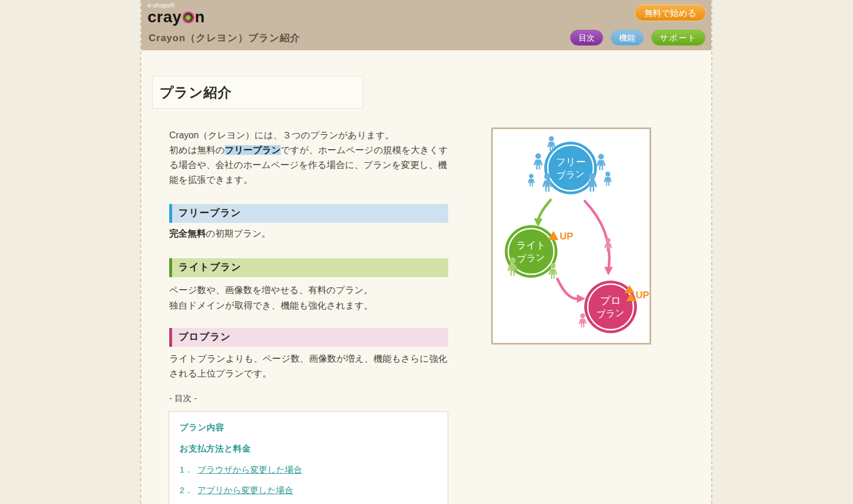  I want to click on intro-line1: Crayon（クレヨン）には、３つのプランがあります。, so click(312, 135).